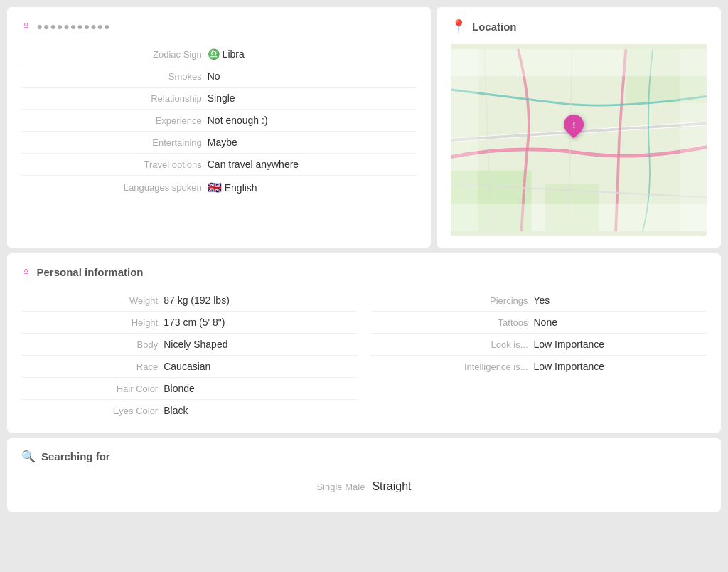 Image resolution: width=728 pixels, height=572 pixels. What do you see at coordinates (579, 26) in the screenshot?
I see `location-header: 📍 Location` at bounding box center [579, 26].